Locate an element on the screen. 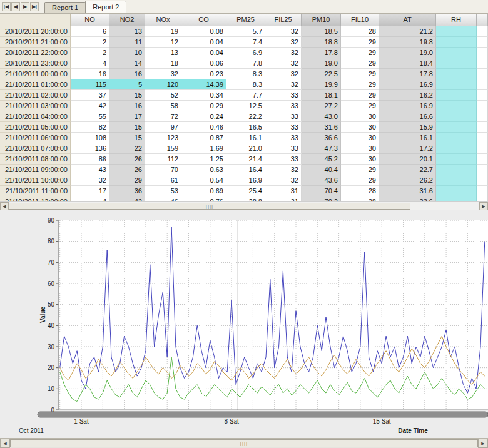 This screenshot has height=448, width=488. cell-NO2: 15 is located at coordinates (128, 95).